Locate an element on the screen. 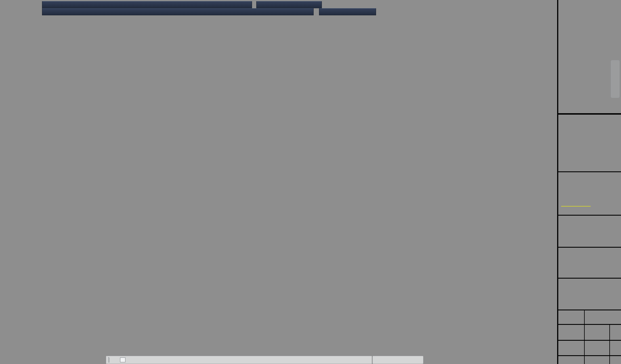 Image resolution: width=621 pixels, height=364 pixels. toolbar-draw is located at coordinates (178, 12).